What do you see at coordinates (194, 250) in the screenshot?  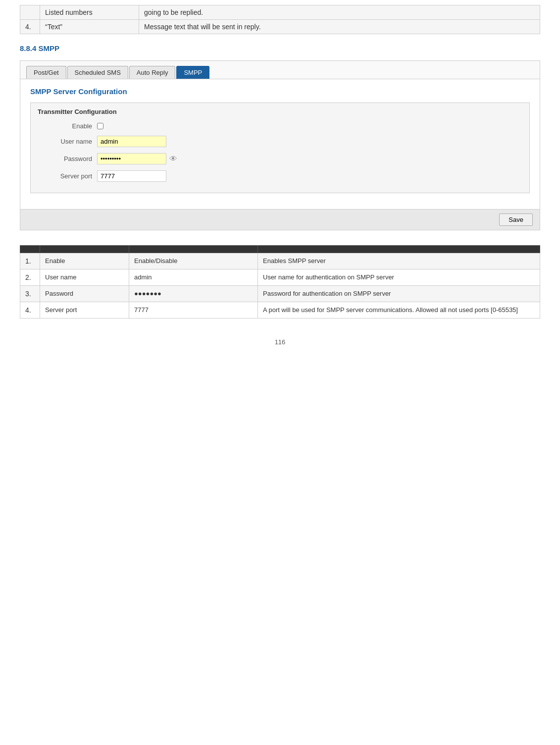 I see `th-value` at bounding box center [194, 250].